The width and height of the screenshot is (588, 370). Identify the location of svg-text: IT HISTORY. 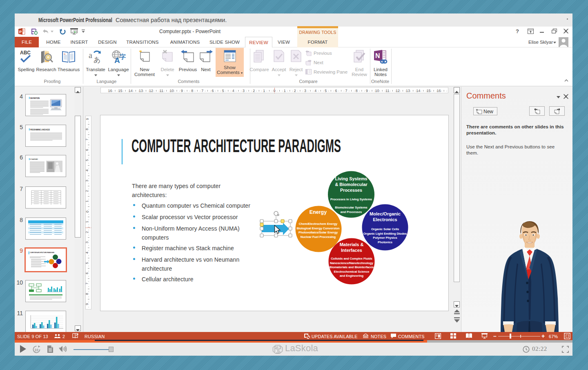
(34, 159).